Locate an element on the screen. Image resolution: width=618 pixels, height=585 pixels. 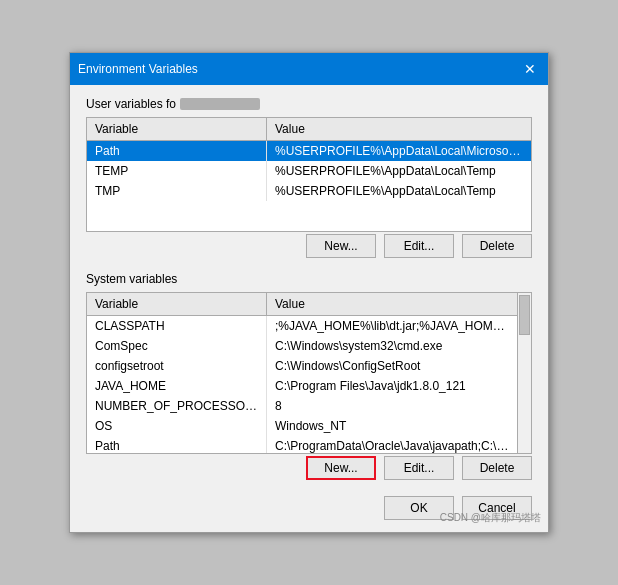
scrollbar-thumb is located at coordinates (524, 315).